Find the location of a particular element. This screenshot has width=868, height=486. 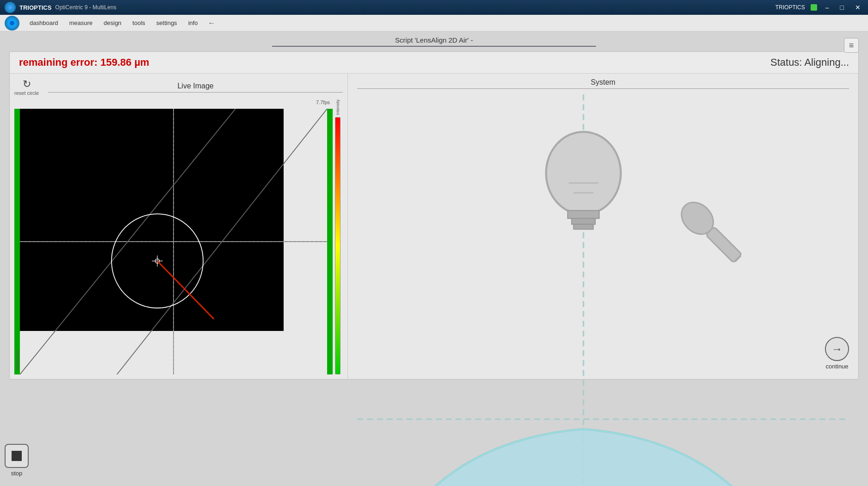

stop-square-icon is located at coordinates (17, 456).